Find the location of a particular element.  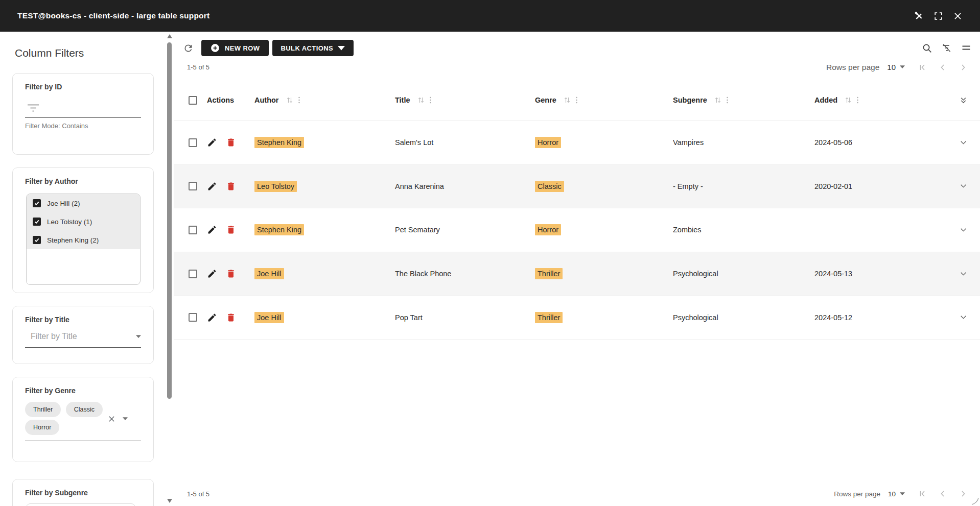

scroll-down-icon is located at coordinates (170, 501).